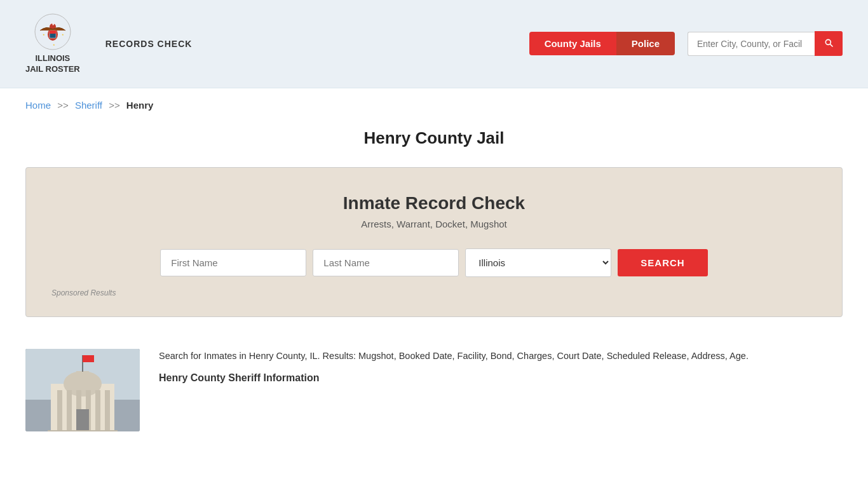 The width and height of the screenshot is (868, 488). Describe the element at coordinates (434, 203) in the screenshot. I see `record-check-title: Inmate Record Check` at that location.